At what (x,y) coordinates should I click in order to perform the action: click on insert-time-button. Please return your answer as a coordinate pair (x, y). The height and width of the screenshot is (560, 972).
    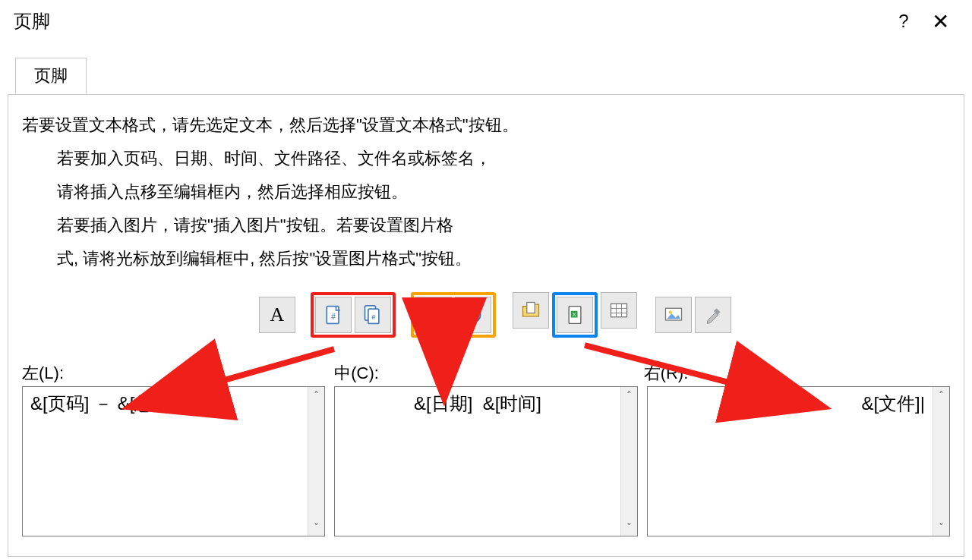
    Looking at the image, I should click on (473, 315).